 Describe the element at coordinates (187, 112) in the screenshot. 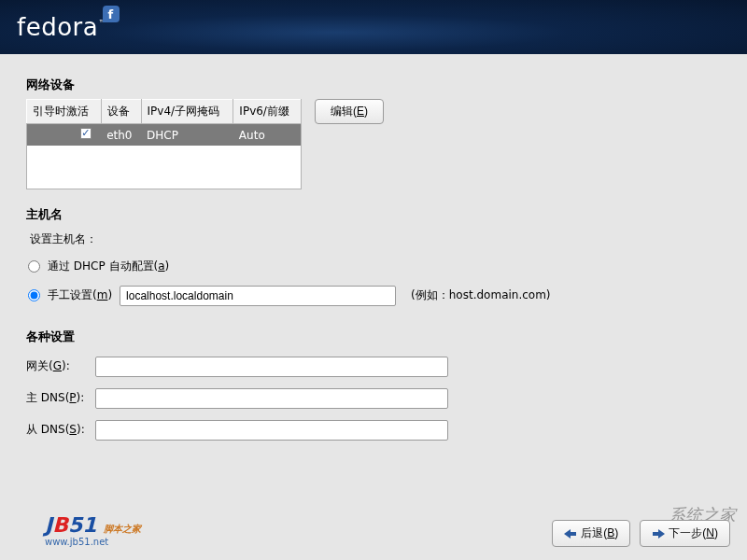

I see `col-ipv4: IPv4/子网掩码` at that location.